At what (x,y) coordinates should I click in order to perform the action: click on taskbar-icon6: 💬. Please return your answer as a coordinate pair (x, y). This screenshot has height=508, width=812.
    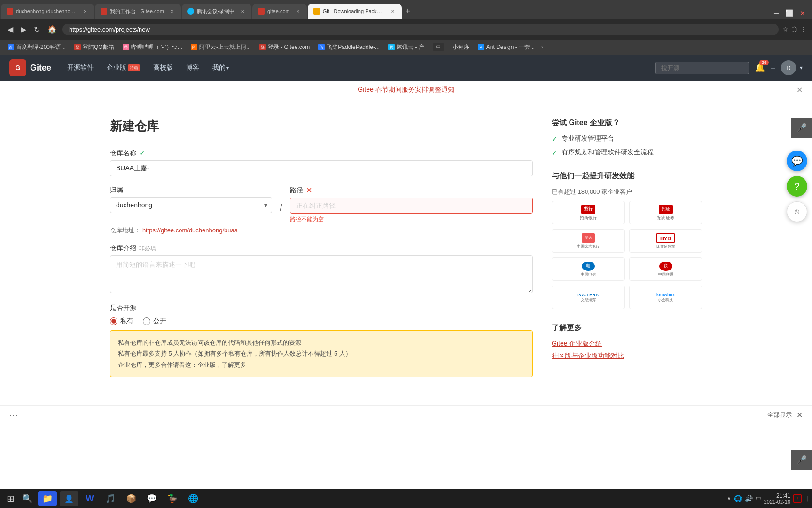
    Looking at the image, I should click on (152, 499).